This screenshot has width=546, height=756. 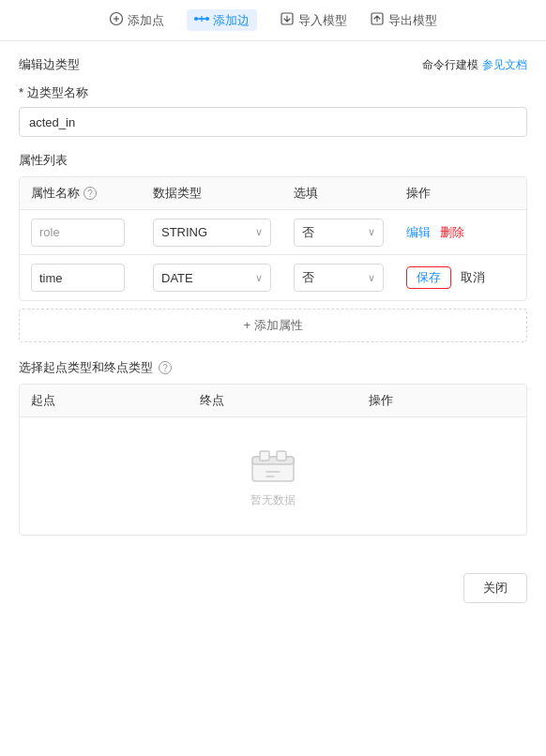 What do you see at coordinates (442, 401) in the screenshot?
I see `ecol-header-action: 操作` at bounding box center [442, 401].